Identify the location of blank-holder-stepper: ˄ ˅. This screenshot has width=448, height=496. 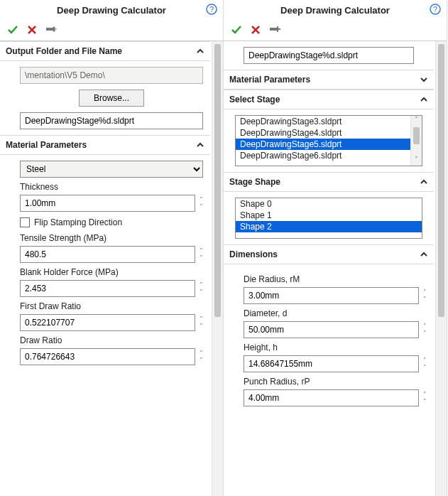
(202, 289).